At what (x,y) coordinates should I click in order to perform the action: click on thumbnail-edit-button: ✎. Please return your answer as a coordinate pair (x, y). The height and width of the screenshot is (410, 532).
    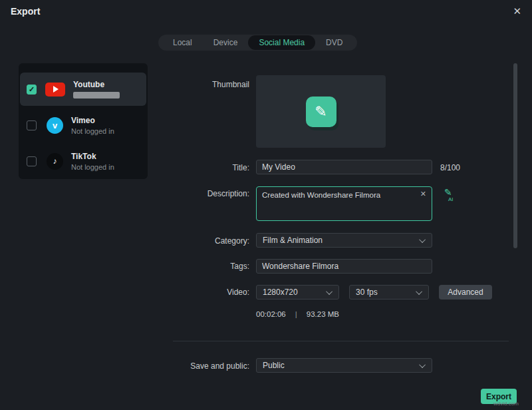
    Looking at the image, I should click on (321, 112).